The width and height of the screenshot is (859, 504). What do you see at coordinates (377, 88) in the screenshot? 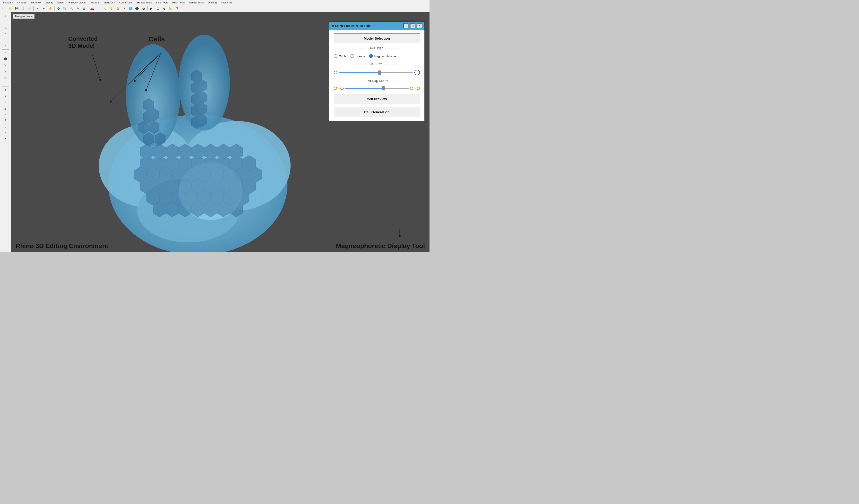
I see `cell-gap-slider` at bounding box center [377, 88].